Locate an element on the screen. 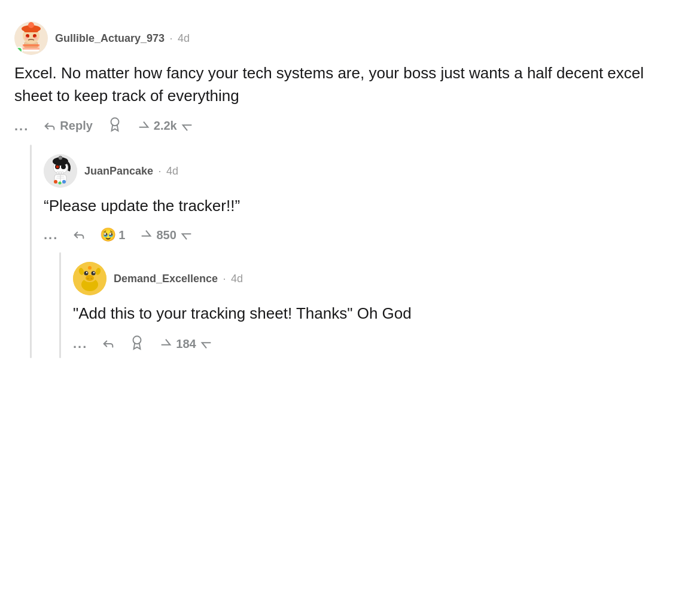 The width and height of the screenshot is (700, 608). more-button-3: ... is located at coordinates (80, 344).